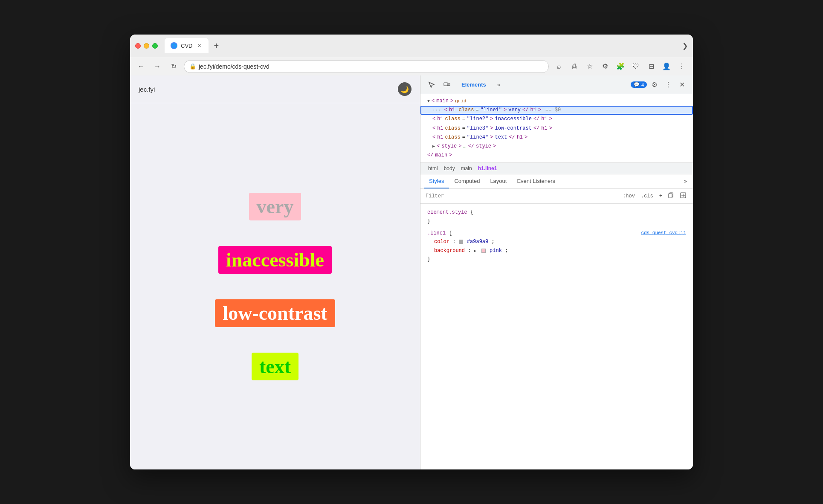 Image resolution: width=823 pixels, height=504 pixels. Describe the element at coordinates (557, 129) in the screenshot. I see `dom-row-h1-line3: <h1 class="line3" >low-contrast</h1>` at that location.